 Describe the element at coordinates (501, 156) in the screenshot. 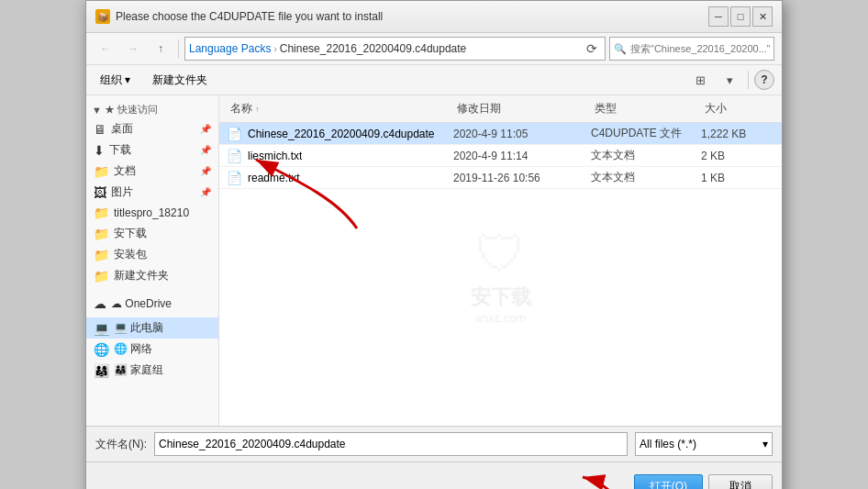

I see `file-row-liesmich: 📄 liesmich.txt 2020-4-9 11:14 文本文档 2 KB` at that location.